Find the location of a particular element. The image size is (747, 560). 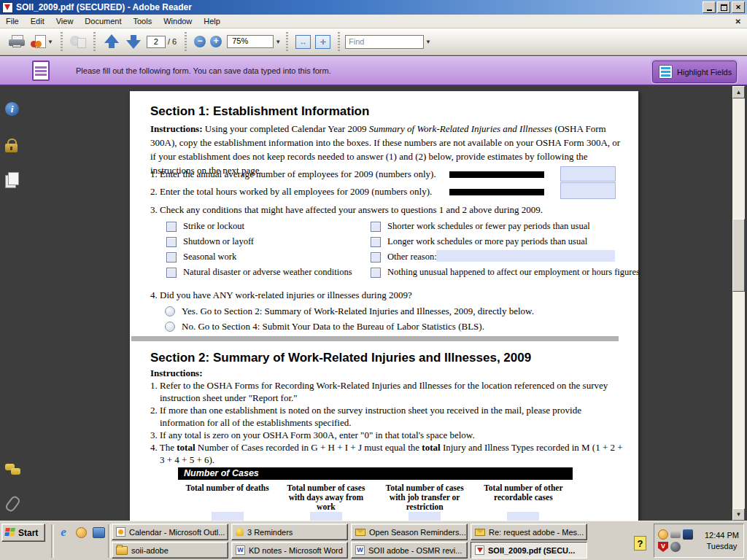

restore-button is located at coordinates (724, 7).